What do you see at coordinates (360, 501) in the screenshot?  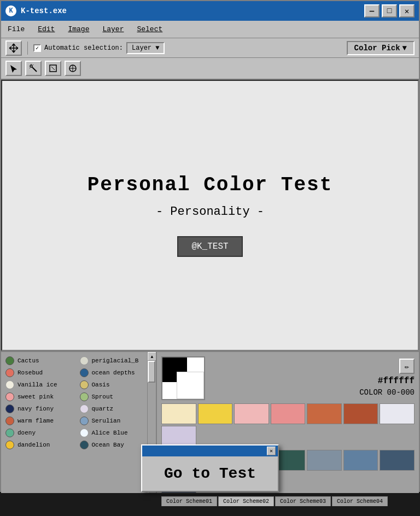 I see `scheme-tab-4: Color Scheme04` at bounding box center [360, 501].